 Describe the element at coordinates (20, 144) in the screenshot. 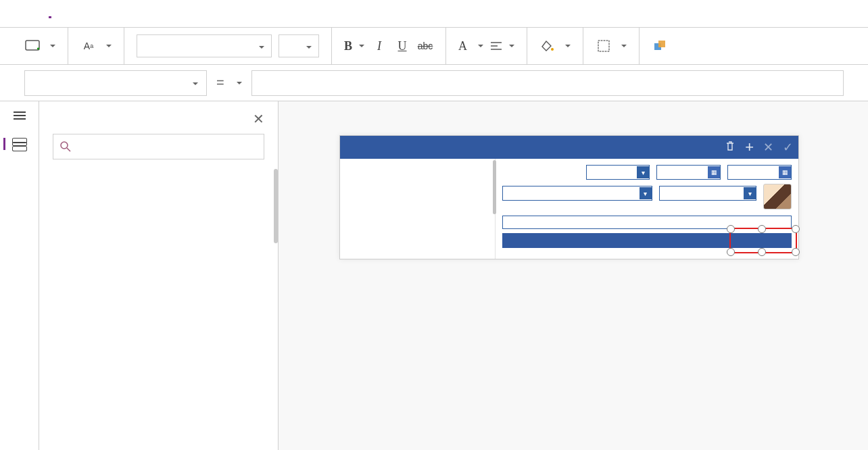

I see `layers-icon` at that location.